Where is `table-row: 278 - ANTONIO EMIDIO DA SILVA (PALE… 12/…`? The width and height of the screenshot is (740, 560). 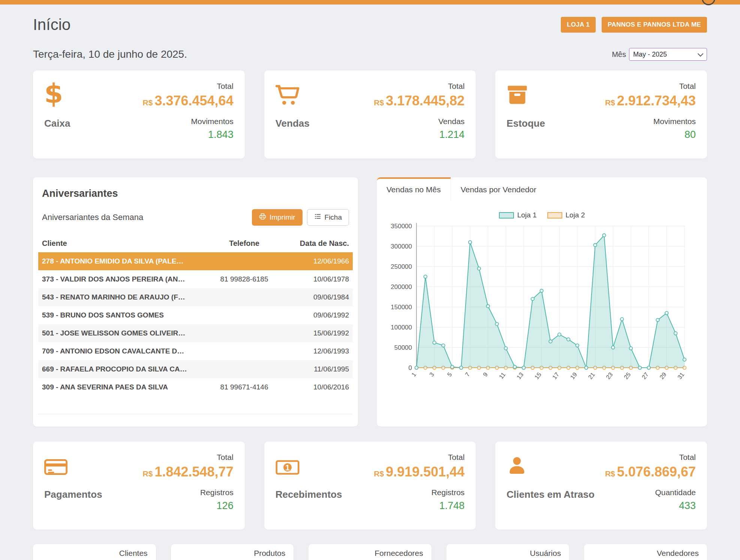 table-row: 278 - ANTONIO EMIDIO DA SILVA (PALE… 12/… is located at coordinates (196, 261).